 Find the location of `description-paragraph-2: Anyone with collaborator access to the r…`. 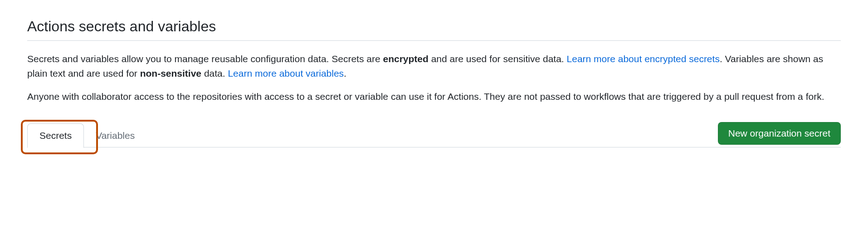

description-paragraph-2: Anyone with collaborator access to the r… is located at coordinates (434, 97).